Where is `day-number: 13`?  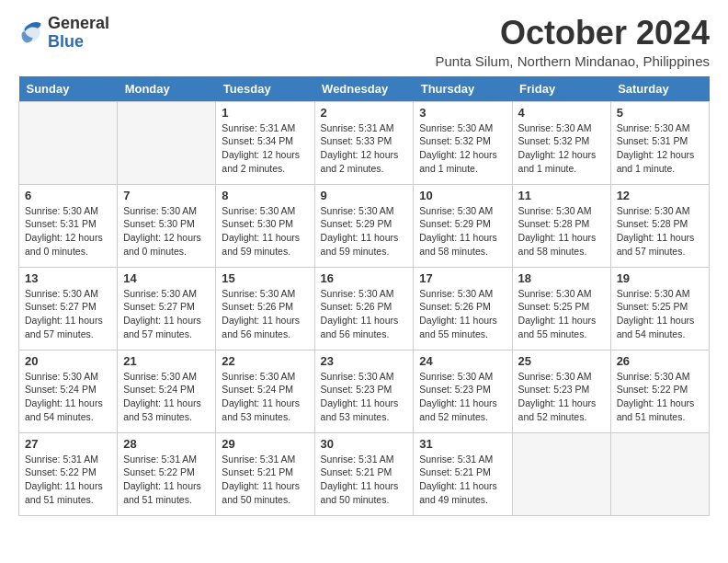
day-number: 13 is located at coordinates (68, 278).